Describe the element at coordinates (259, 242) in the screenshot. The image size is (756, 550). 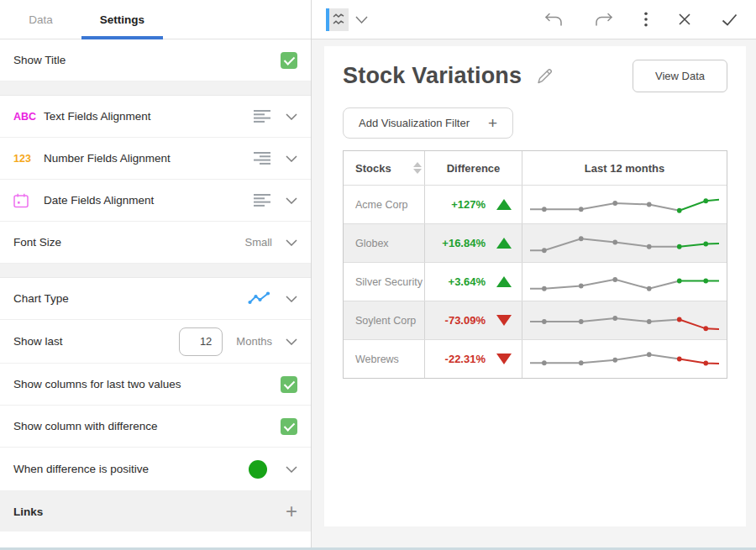
I see `font-size-value: Small` at that location.